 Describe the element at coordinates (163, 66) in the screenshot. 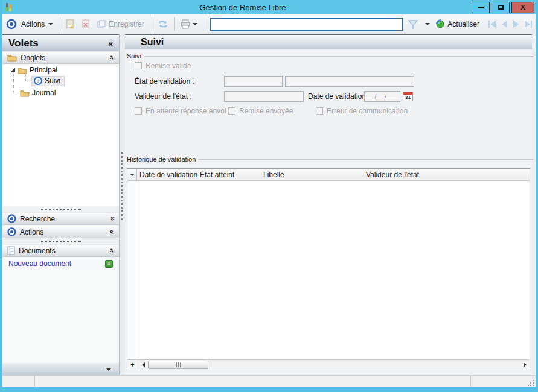

I see `remise-valide-checkbox-row: Remise valide` at that location.